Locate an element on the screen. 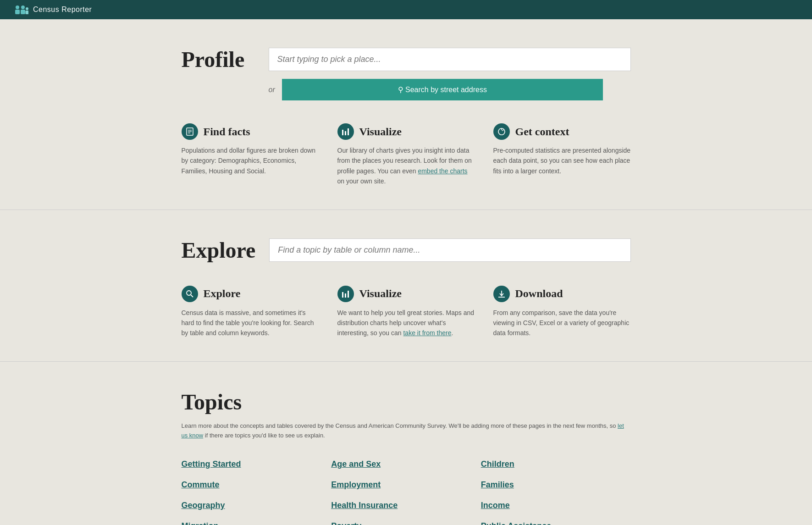 The image size is (812, 525). profile-search-input is located at coordinates (450, 60).